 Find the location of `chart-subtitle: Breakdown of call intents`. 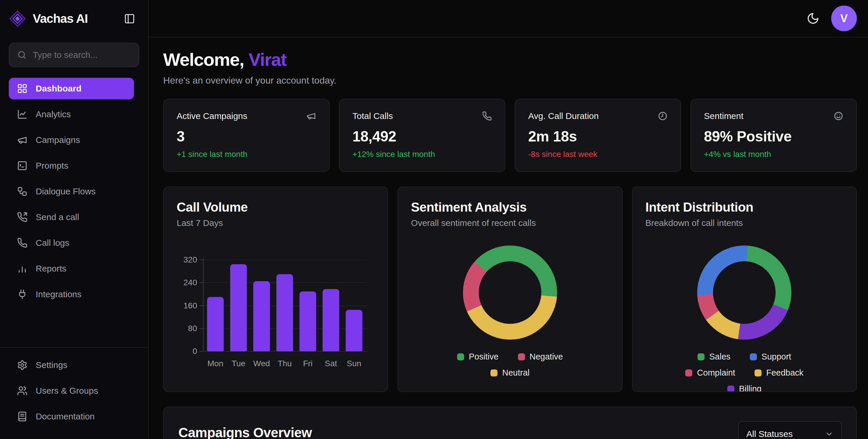

chart-subtitle: Breakdown of call intents is located at coordinates (745, 223).